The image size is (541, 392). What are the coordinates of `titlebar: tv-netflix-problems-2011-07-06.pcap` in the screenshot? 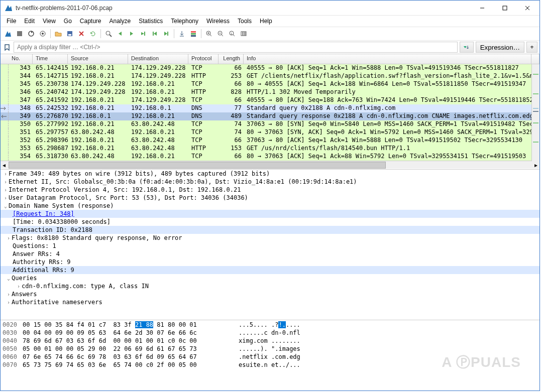 It's located at (270, 8).